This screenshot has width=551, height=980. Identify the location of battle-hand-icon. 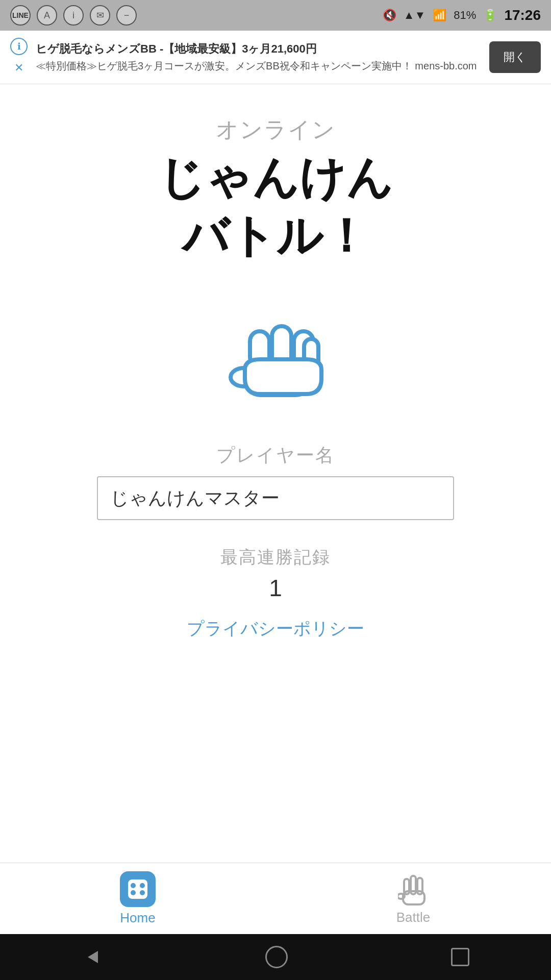
(413, 889).